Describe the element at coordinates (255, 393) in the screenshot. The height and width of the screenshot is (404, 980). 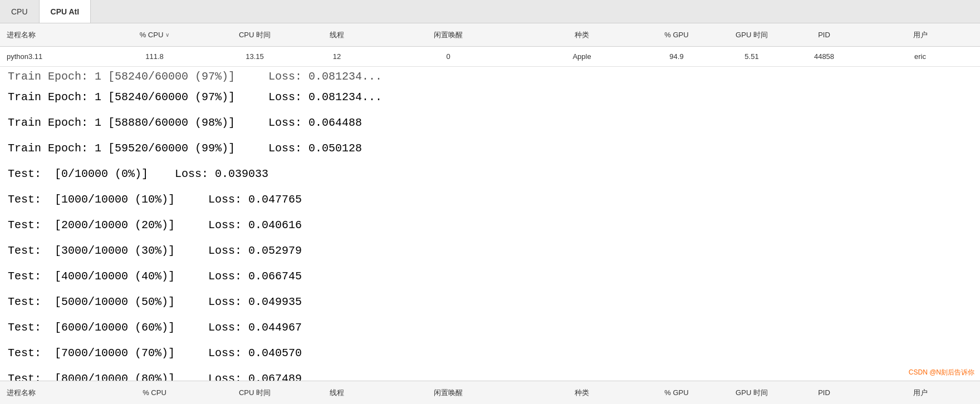
I see `bottom-col-cpu-time: CPU 时间` at that location.